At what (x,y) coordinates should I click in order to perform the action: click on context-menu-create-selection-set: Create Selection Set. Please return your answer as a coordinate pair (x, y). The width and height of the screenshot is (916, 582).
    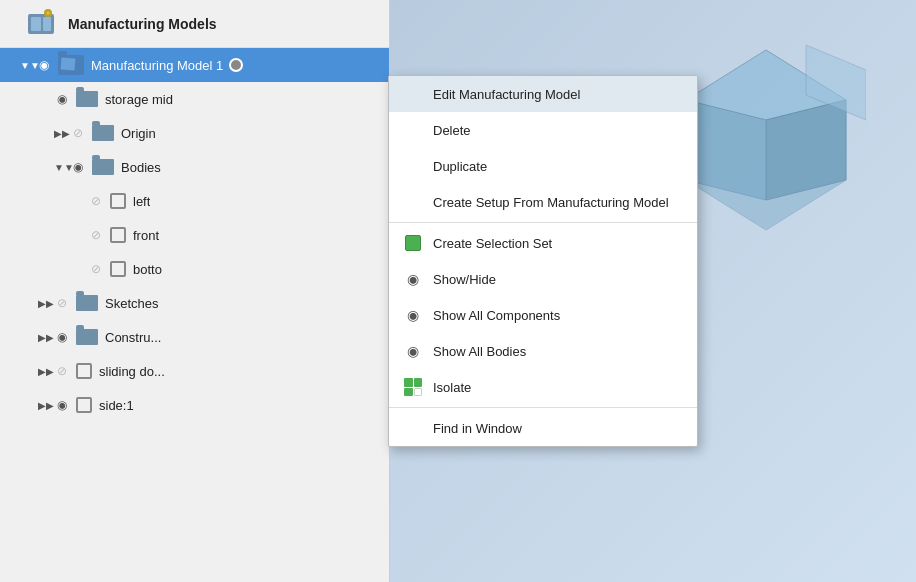
    Looking at the image, I should click on (543, 243).